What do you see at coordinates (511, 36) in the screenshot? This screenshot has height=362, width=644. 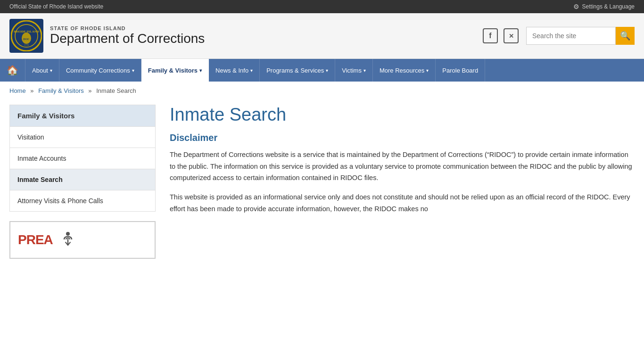 I see `twitter-x-icon: ✕` at bounding box center [511, 36].